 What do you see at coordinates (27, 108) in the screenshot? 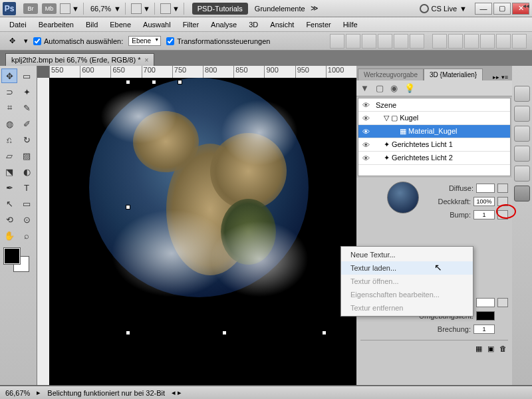
I see `eyedropper-tool: ✎` at bounding box center [27, 108].